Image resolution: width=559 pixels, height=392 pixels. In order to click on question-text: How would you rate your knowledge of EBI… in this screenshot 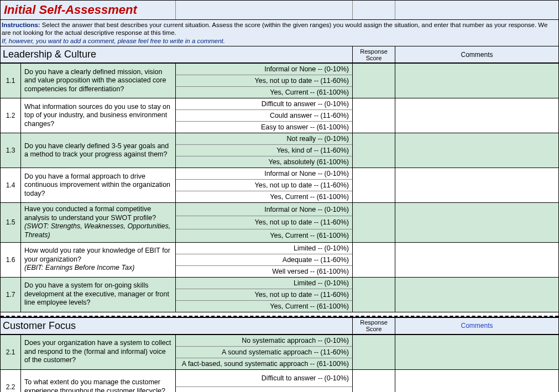, I will do `click(98, 260)`.